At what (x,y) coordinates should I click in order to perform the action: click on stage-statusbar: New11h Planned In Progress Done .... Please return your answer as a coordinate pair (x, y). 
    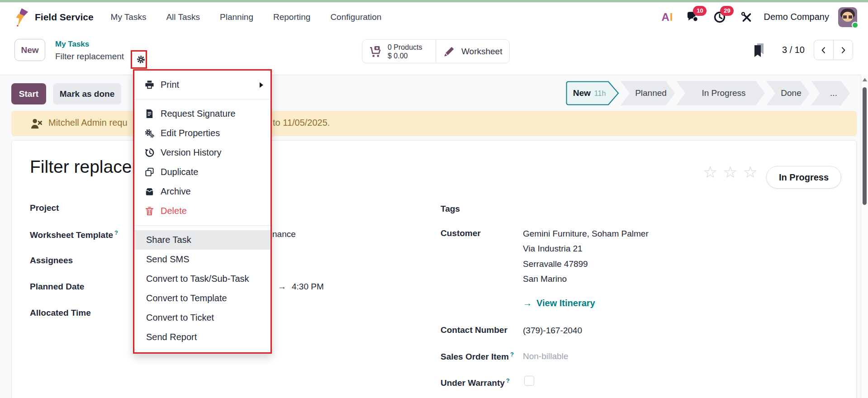
    Looking at the image, I should click on (708, 93).